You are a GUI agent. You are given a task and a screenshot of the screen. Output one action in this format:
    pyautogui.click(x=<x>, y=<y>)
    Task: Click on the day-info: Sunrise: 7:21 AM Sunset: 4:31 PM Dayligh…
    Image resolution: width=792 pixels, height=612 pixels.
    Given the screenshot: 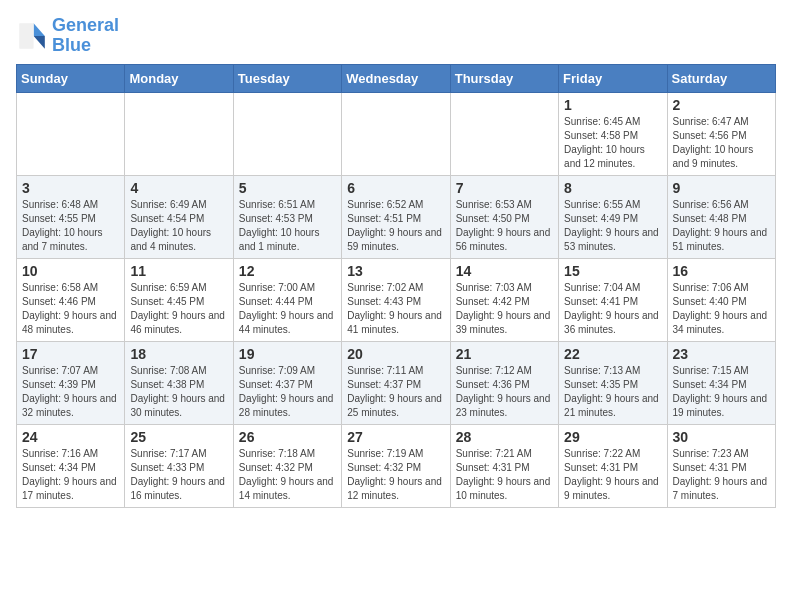 What is the action you would take?
    pyautogui.click(x=504, y=475)
    